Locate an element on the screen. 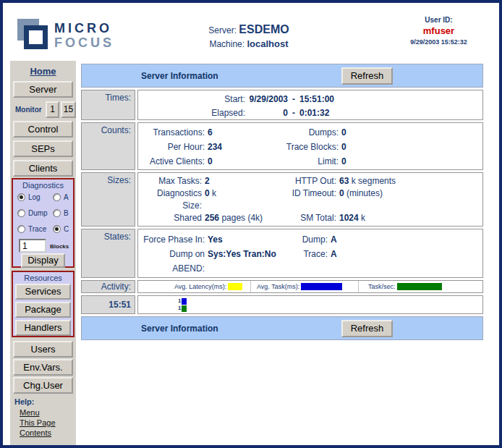 The height and width of the screenshot is (448, 502). logo-text-micro: MICRO is located at coordinates (84, 28).